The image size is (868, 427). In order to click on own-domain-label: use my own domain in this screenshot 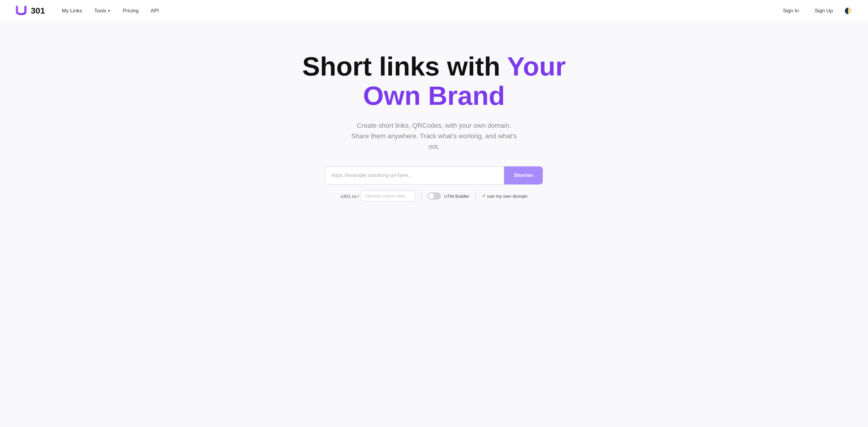, I will do `click(507, 196)`.